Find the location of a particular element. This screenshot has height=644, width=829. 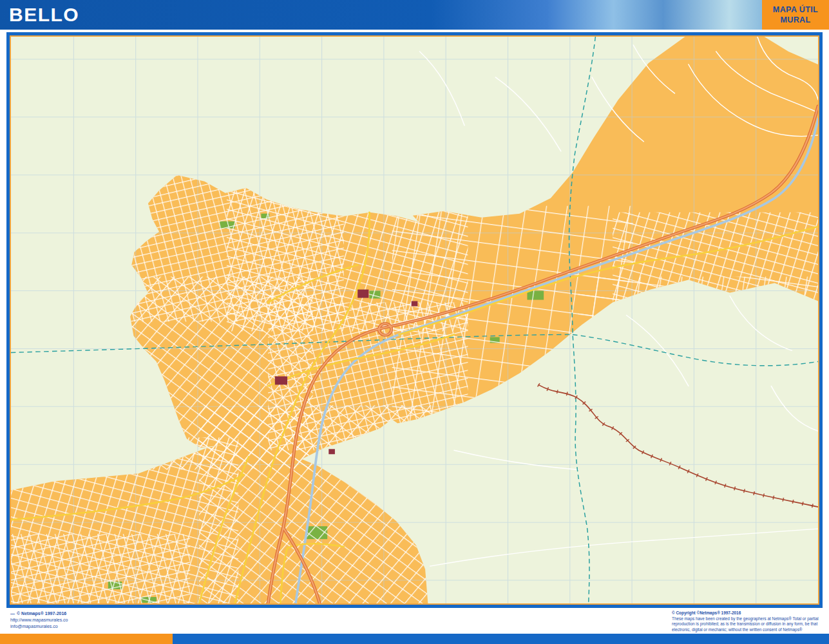

footer-left-line2: http://www.mapasmurales.co is located at coordinates (39, 620).